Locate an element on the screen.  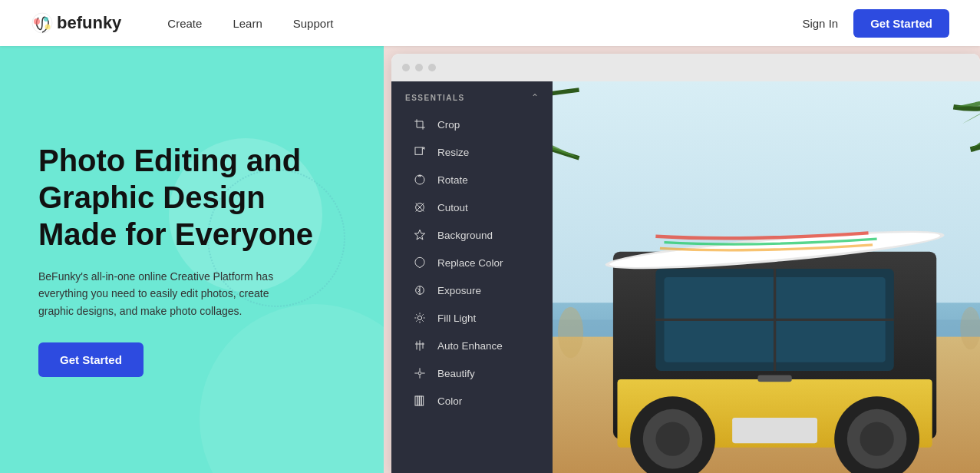
sidebar-item-rotate: Rotate is located at coordinates (472, 180).